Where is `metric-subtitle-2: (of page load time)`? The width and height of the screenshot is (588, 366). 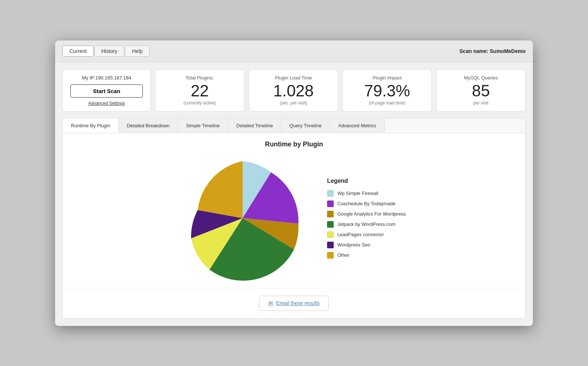
metric-subtitle-2: (of page load time) is located at coordinates (387, 103).